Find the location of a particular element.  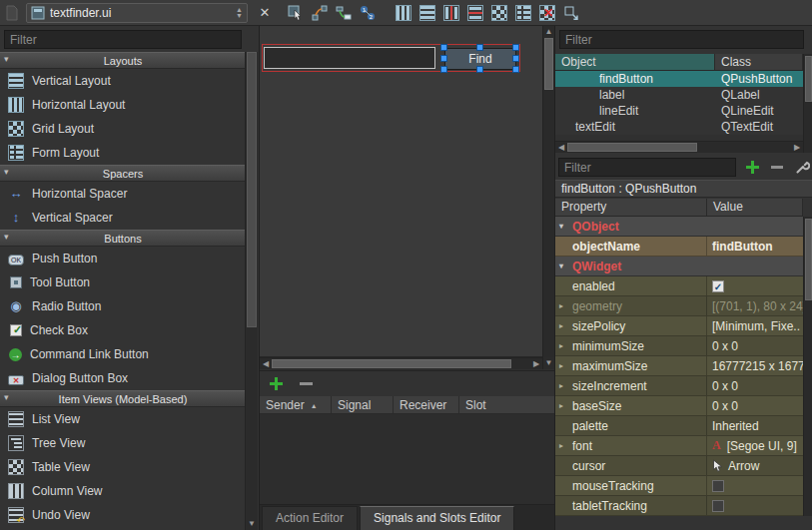

widget-box-filter-input is located at coordinates (123, 40).